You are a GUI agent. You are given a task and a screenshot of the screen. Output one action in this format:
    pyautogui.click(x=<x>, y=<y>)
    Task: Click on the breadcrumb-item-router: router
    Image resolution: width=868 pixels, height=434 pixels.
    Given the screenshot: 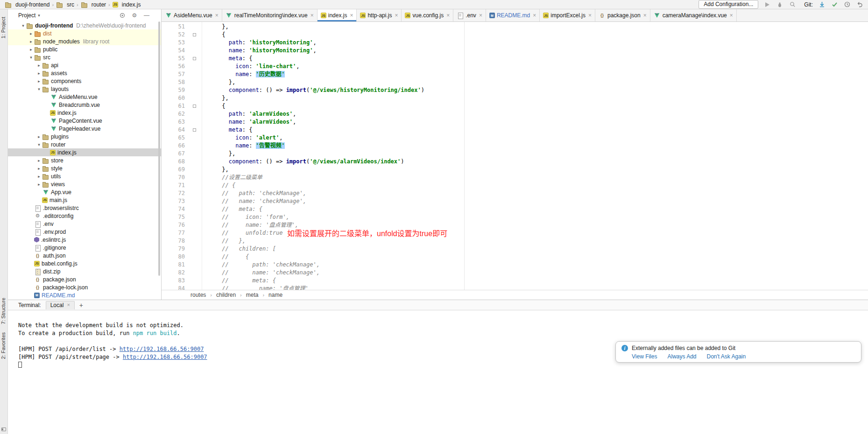 What is the action you would take?
    pyautogui.click(x=93, y=5)
    